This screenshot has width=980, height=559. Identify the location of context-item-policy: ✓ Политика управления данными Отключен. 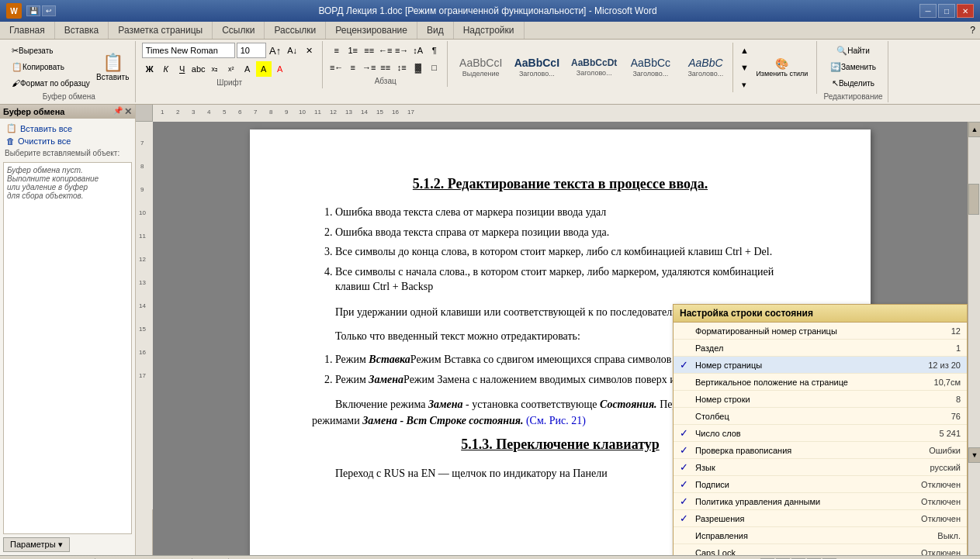
(820, 502).